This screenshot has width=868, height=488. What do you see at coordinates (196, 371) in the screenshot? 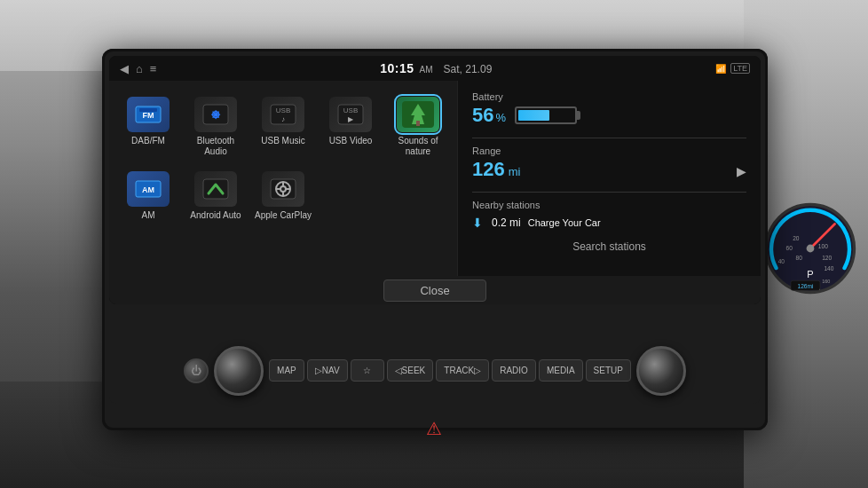
I see `power-button: ⏻` at bounding box center [196, 371].